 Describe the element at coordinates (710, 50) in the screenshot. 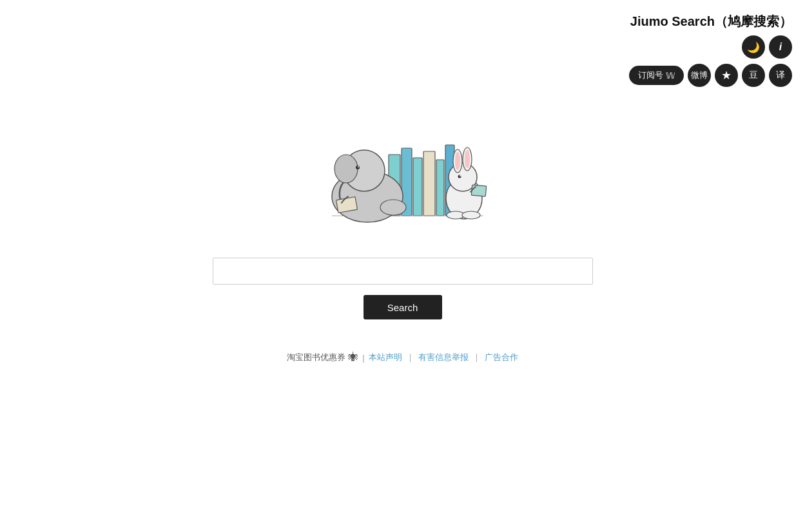

I see `header-top-right: Jiumo Search（鸠摩搜索） 🌙 i 订阅号 𝕎 微博 ★ 豆 译` at that location.